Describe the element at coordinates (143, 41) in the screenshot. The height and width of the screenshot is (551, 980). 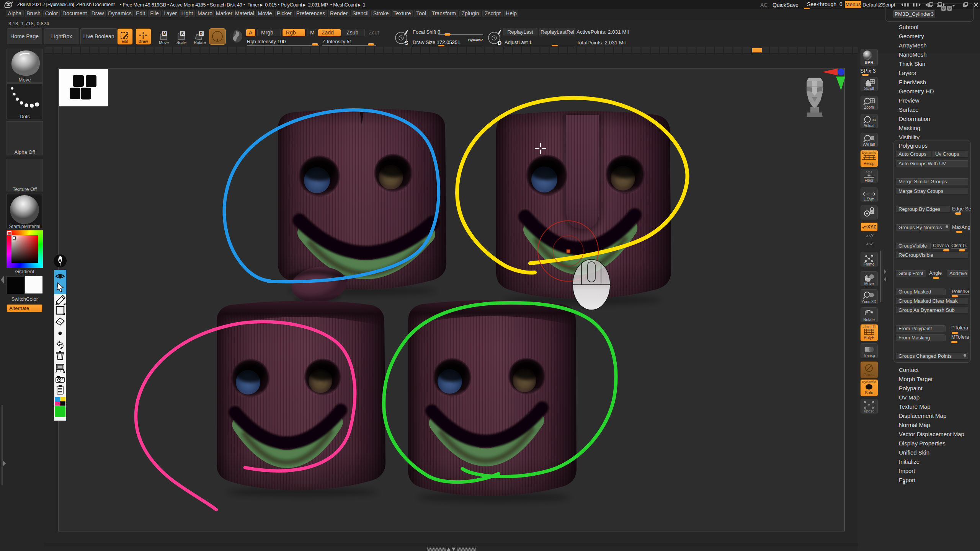
I see `svg-text: Draw` at that location.